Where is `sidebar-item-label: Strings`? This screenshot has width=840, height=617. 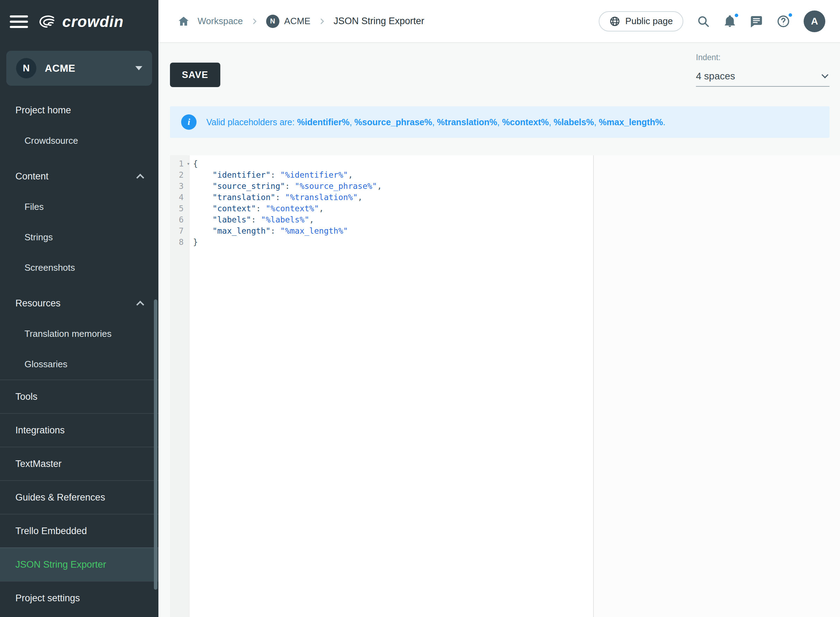 sidebar-item-label: Strings is located at coordinates (39, 238).